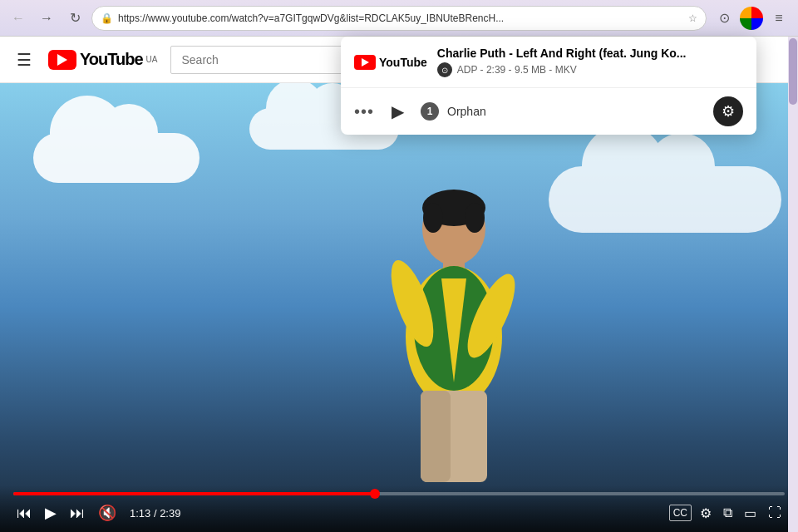 The height and width of the screenshot is (532, 798). I want to click on browser-chrome: ← → ↻ 🔒 https://www.youtube.com/watch?v=…, so click(399, 18).